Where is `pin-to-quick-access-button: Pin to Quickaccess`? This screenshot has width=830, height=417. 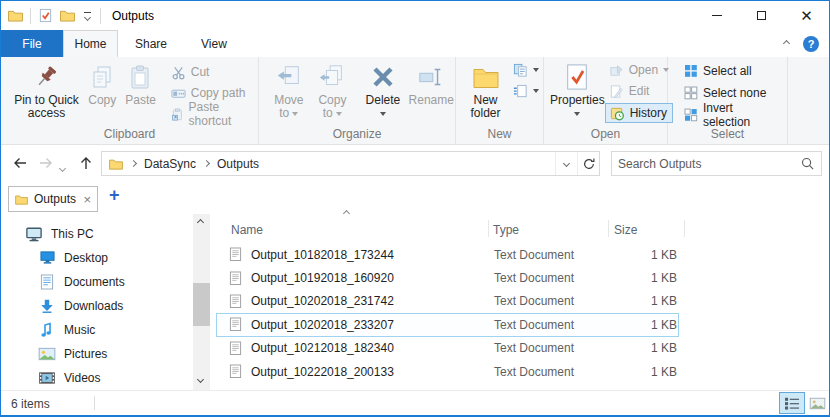 pin-to-quick-access-button: Pin to Quickaccess is located at coordinates (46, 88).